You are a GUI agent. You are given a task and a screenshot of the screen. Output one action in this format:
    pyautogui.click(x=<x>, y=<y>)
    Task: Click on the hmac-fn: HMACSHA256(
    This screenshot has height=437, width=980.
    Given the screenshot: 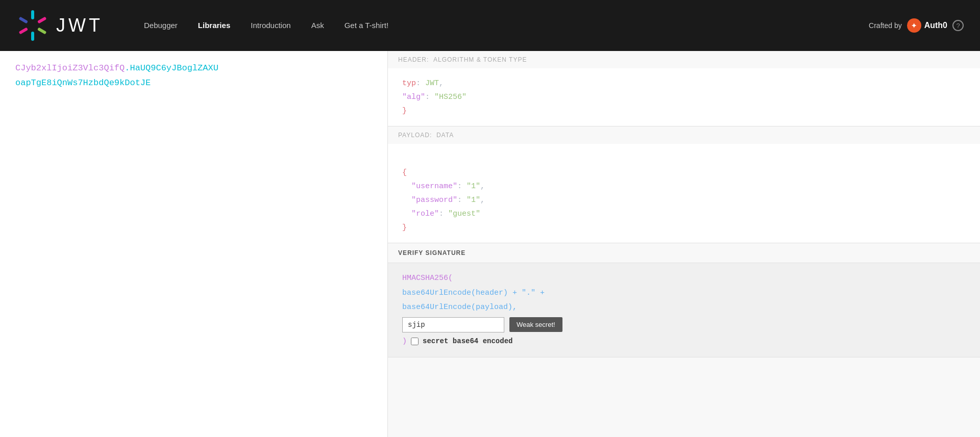 What is the action you would take?
    pyautogui.click(x=428, y=278)
    